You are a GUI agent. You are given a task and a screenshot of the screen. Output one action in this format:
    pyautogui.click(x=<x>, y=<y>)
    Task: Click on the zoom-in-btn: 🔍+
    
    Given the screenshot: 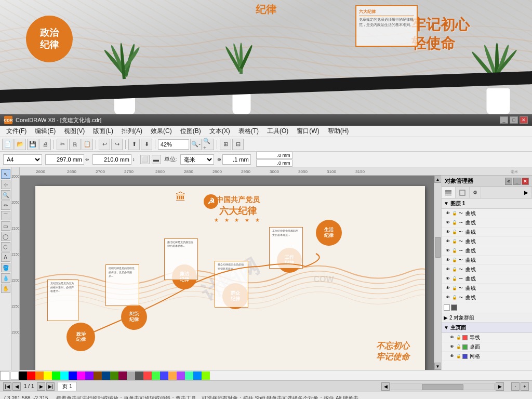 What is the action you would take?
    pyautogui.click(x=208, y=144)
    